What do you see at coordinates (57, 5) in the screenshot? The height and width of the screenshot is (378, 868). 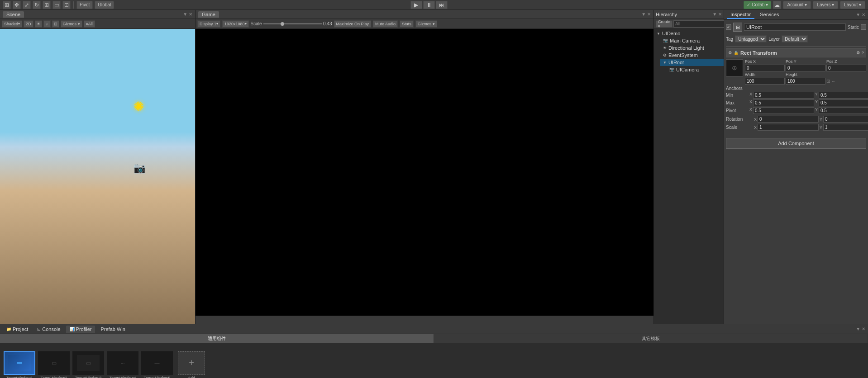 I see `rect-tool-icon: ▭` at bounding box center [57, 5].